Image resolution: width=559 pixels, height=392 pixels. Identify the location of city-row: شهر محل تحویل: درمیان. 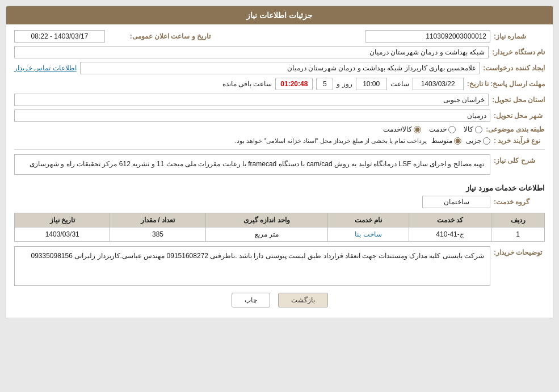
(279, 116).